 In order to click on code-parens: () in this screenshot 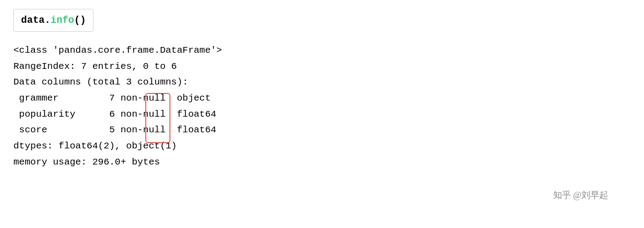, I will do `click(80, 21)`.